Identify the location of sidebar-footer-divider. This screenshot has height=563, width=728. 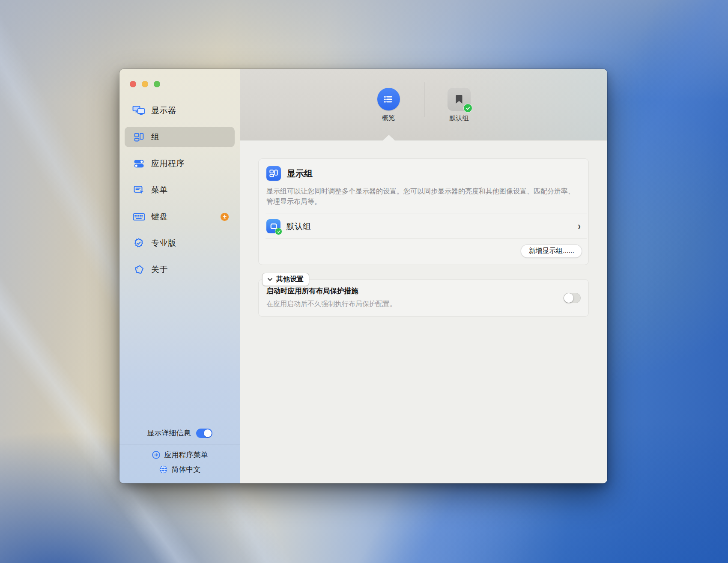
(180, 444).